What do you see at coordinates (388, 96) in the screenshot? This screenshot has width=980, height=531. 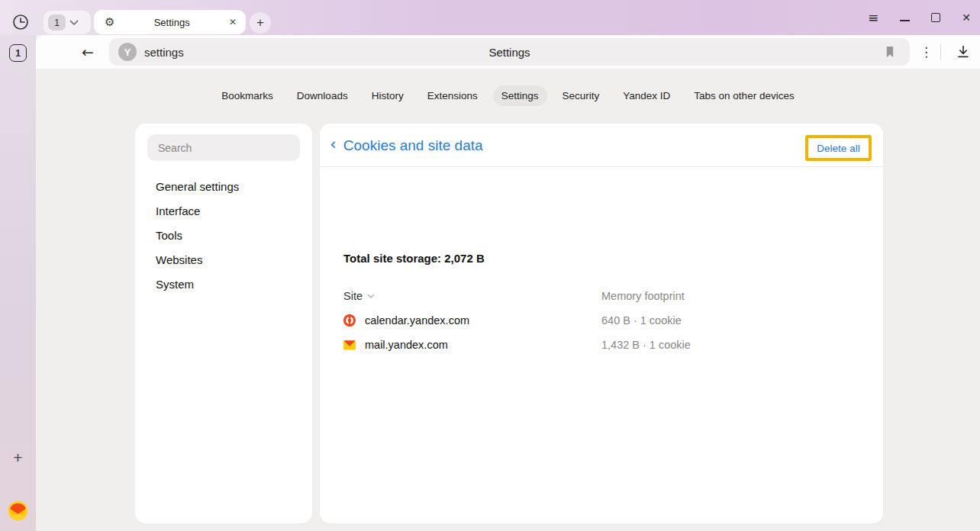 I see `nav-tab-history: History` at bounding box center [388, 96].